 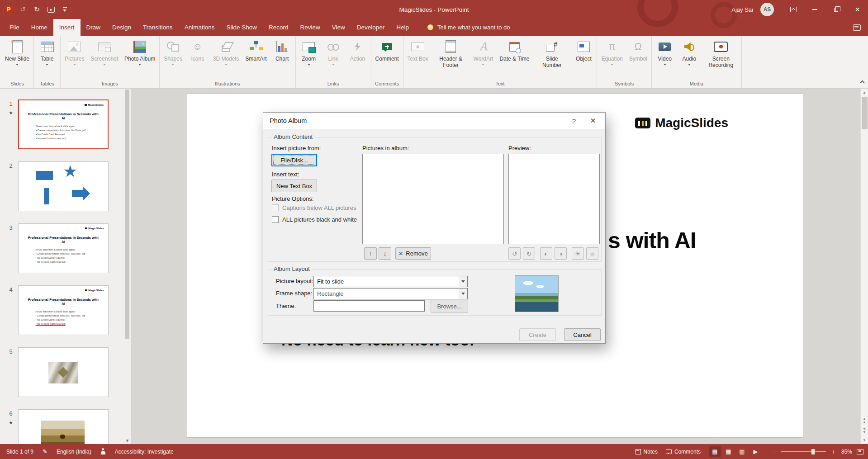 What do you see at coordinates (647, 452) in the screenshot?
I see `notes-toggle: Notes` at bounding box center [647, 452].